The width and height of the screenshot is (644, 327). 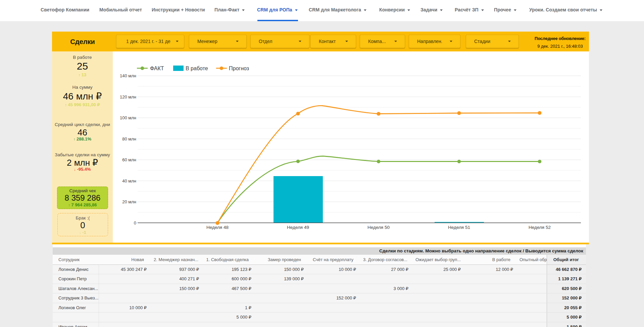 I want to click on svg-text: 0, so click(x=135, y=223).